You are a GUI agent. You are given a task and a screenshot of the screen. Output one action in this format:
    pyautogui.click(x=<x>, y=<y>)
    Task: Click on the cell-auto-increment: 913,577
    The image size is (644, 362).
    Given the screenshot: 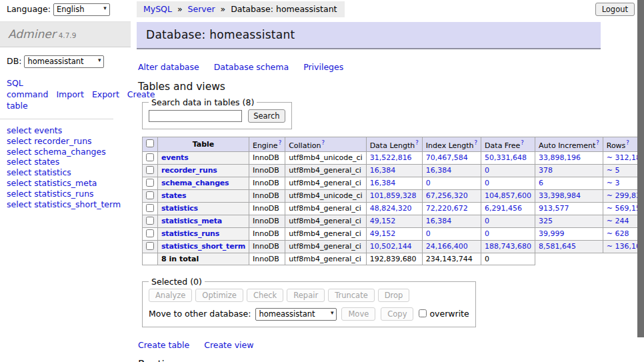 What is the action you would take?
    pyautogui.click(x=569, y=208)
    